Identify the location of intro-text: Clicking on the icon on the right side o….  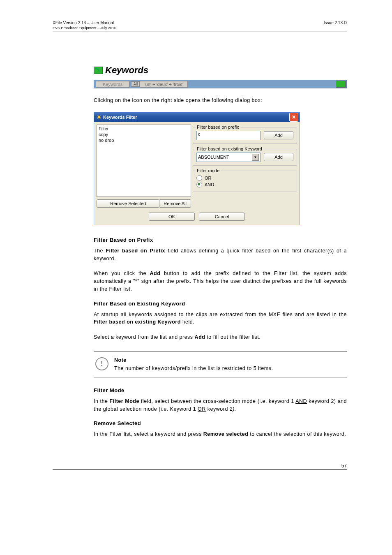
(220, 100).